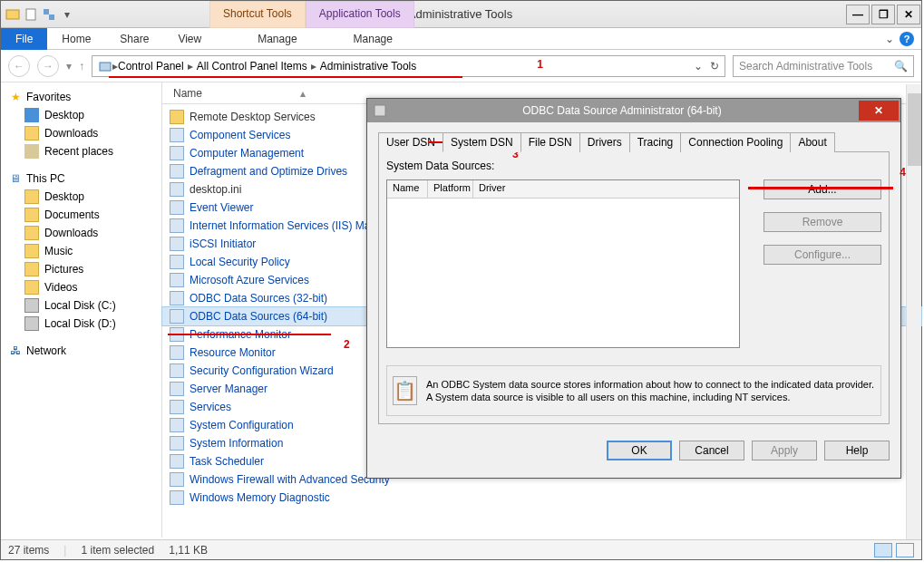 This screenshot has width=924, height=562. What do you see at coordinates (31, 15) in the screenshot?
I see `new-file-icon` at bounding box center [31, 15].